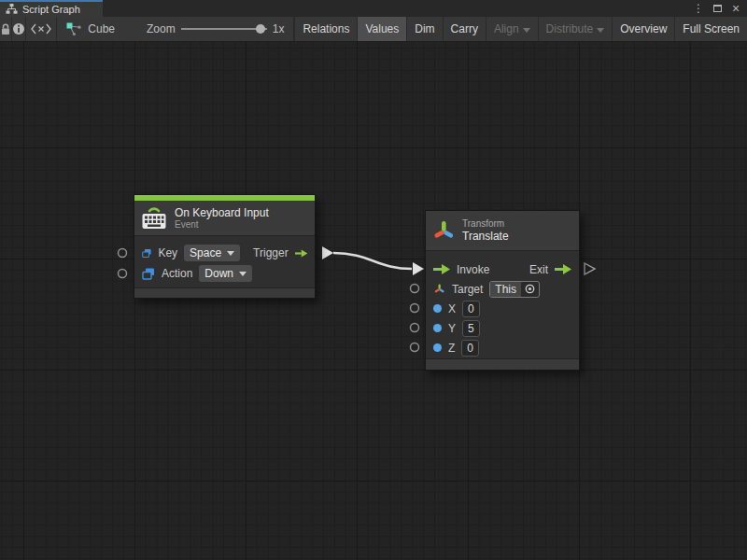  Describe the element at coordinates (226, 273) in the screenshot. I see `action-dropdown: Down` at that location.